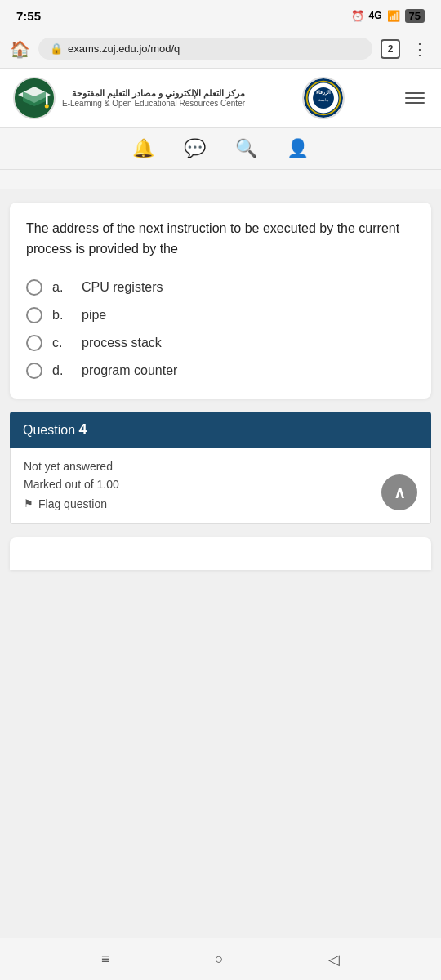  I want to click on url-text: exams.zuj.edu.jo/mod/q, so click(124, 49).